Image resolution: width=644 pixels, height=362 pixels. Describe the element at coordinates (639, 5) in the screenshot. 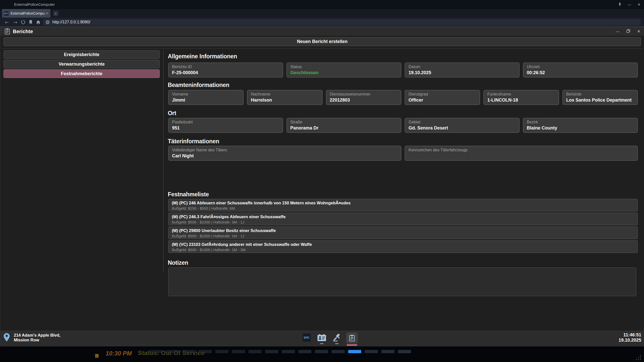

I see `os-close-button: ✕` at that location.